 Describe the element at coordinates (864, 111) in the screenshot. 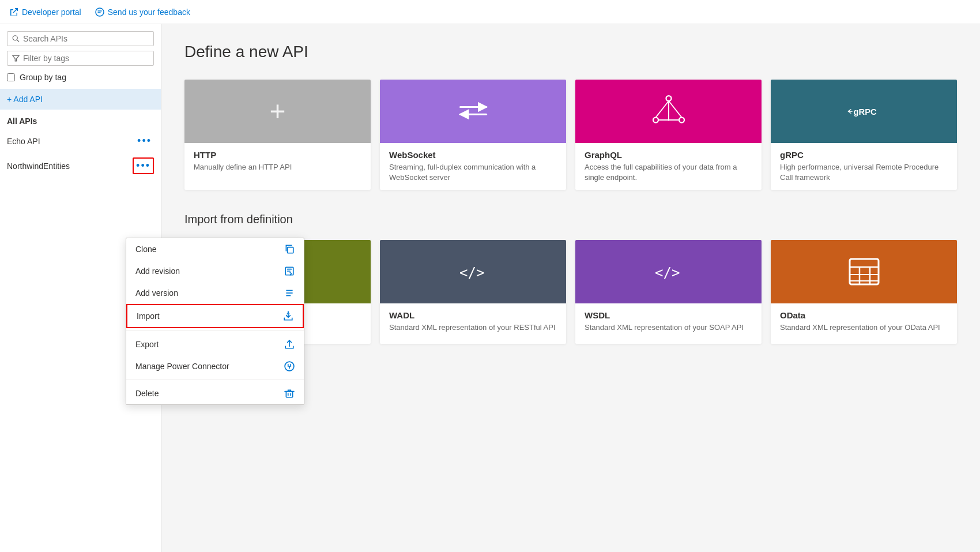

I see `grpc-icon: gRPC` at that location.